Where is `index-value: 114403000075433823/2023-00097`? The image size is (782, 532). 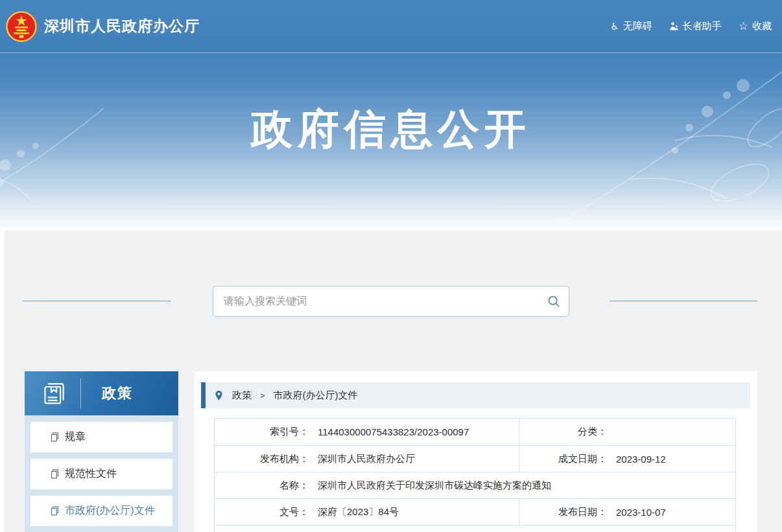 index-value: 114403000075433823/2023-00097 is located at coordinates (393, 432).